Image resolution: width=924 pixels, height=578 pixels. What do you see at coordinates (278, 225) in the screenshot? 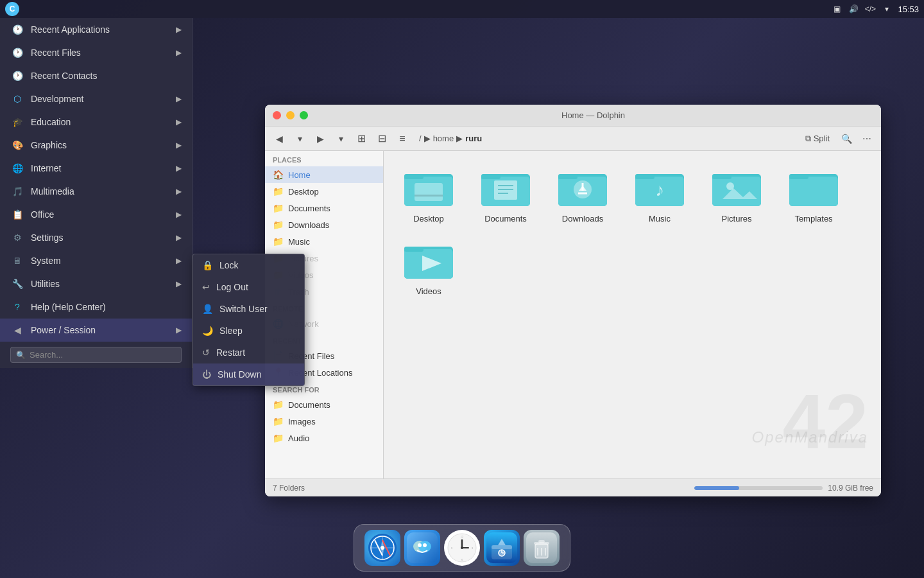
I see `downloads-folder-icon: 📁` at bounding box center [278, 225].